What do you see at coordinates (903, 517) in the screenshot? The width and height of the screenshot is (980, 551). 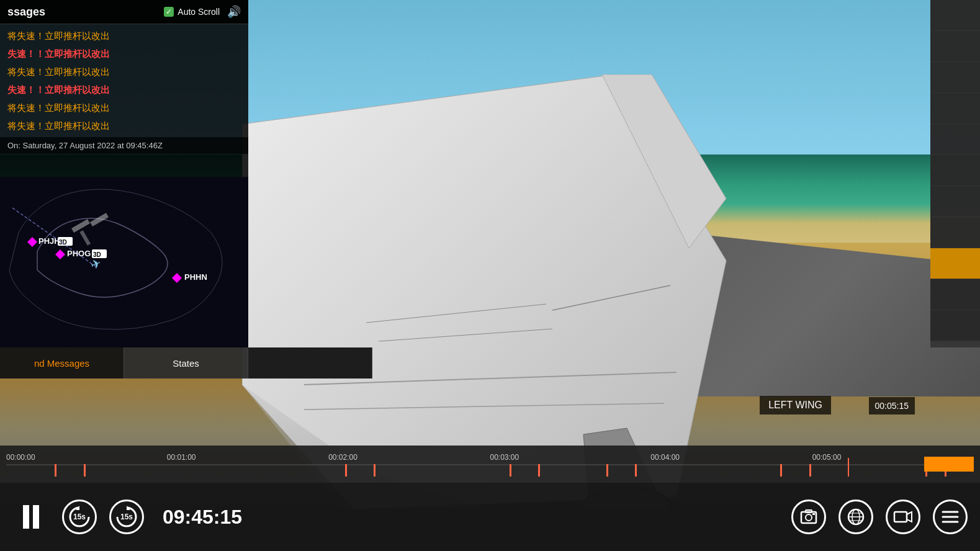 I see `camera-button` at bounding box center [903, 517].